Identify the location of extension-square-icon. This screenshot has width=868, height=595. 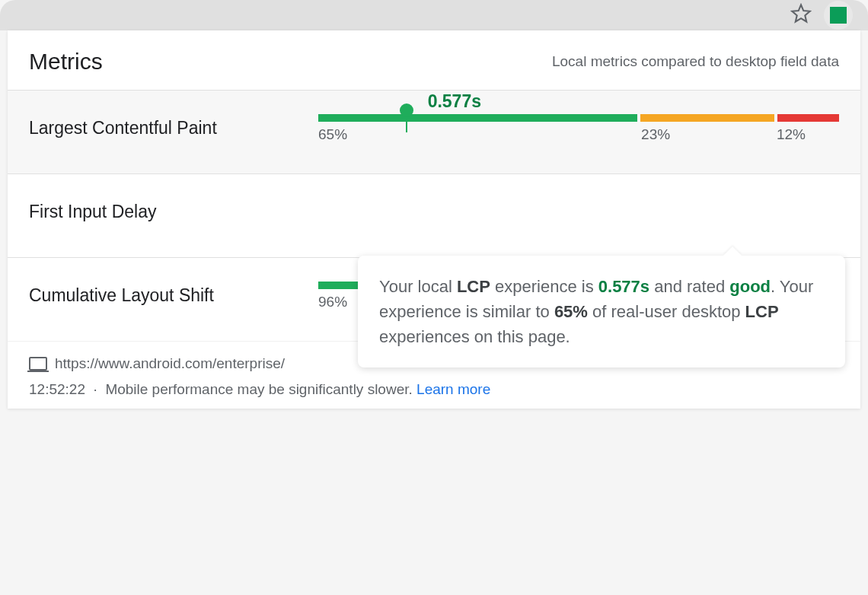
(838, 15).